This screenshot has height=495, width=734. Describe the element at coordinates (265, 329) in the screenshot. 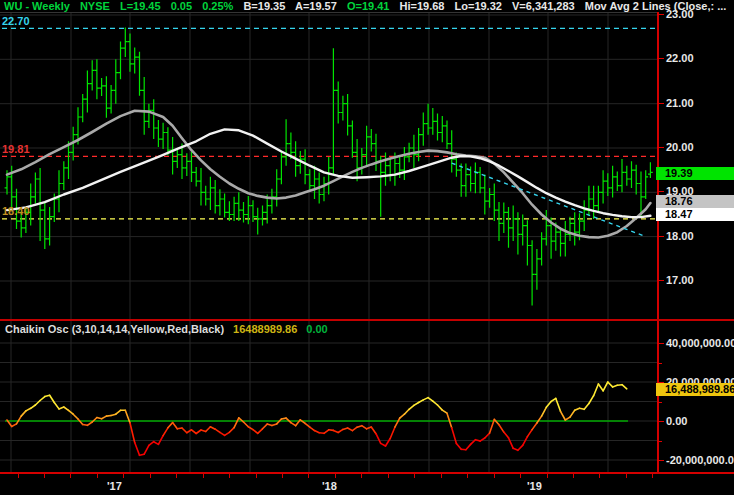

I see `oscillator-value: 16488989.86` at that location.